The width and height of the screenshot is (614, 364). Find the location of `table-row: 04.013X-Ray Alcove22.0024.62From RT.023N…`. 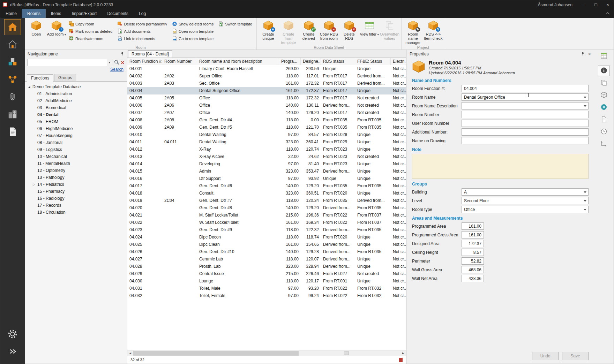

table-row: 04.013X-Ray Alcove22.0024.62From RT.023N… is located at coordinates (267, 157).